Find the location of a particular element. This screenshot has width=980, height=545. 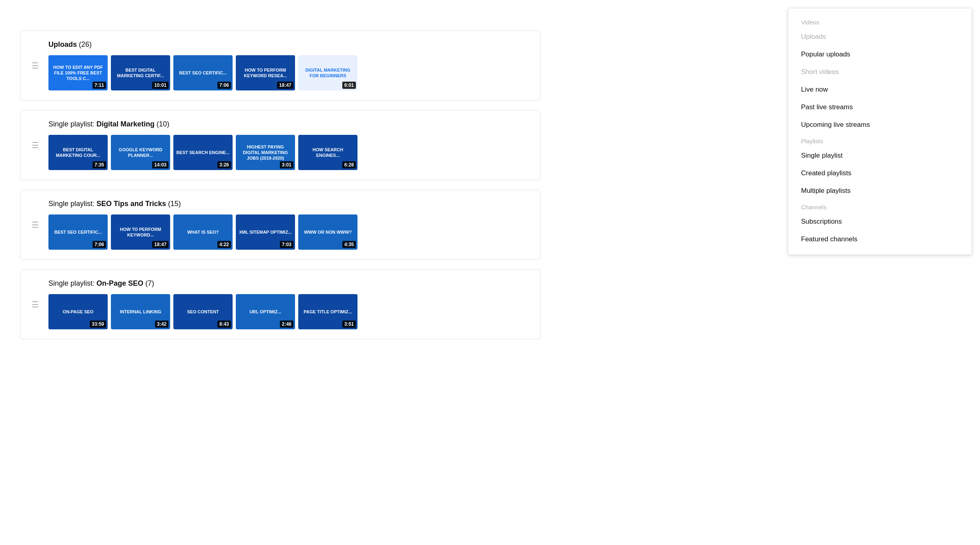

thumbnails-row-playlist-digital: BEST DIGITAL MARKETING COUR...7:35GOOGLE… is located at coordinates (289, 152).